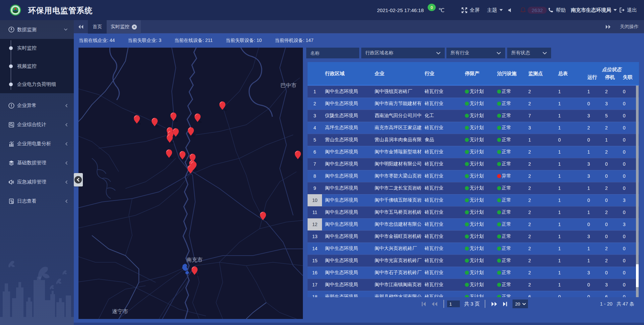  What do you see at coordinates (37, 105) in the screenshot?
I see `sidebar-item-企业异常: 企业异常` at bounding box center [37, 105].